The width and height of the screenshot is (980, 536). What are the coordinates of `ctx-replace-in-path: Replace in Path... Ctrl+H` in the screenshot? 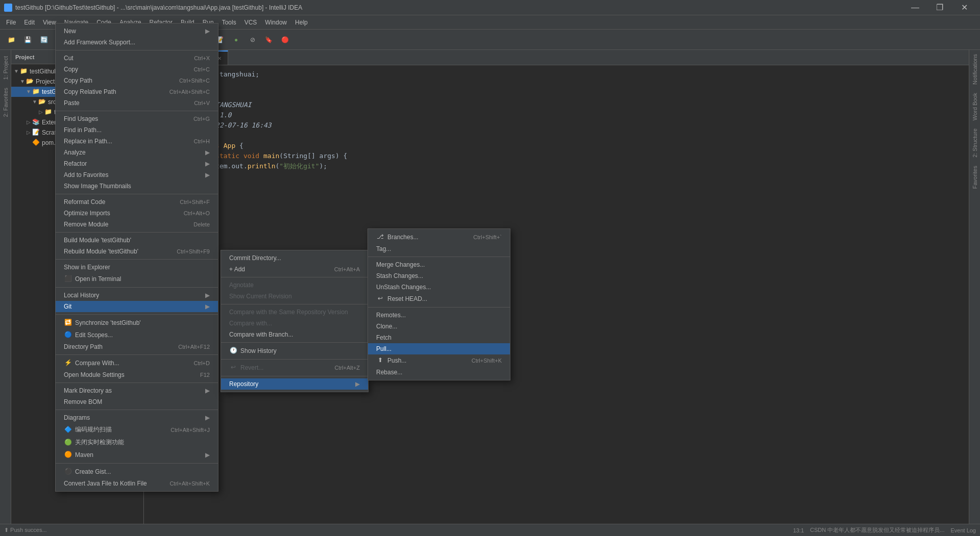 It's located at (137, 141).